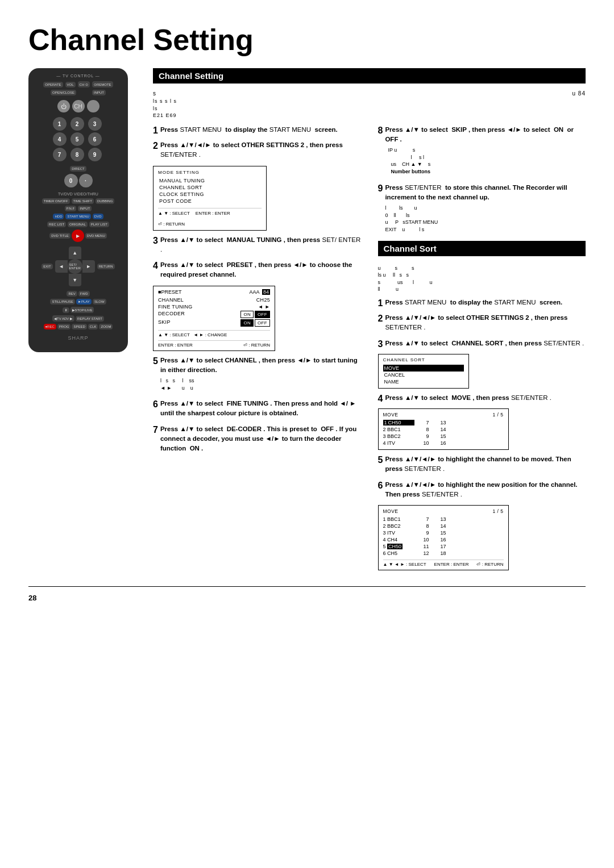 The height and width of the screenshot is (868, 614). I want to click on dvdtitle-btn: DVD TITLE, so click(60, 236).